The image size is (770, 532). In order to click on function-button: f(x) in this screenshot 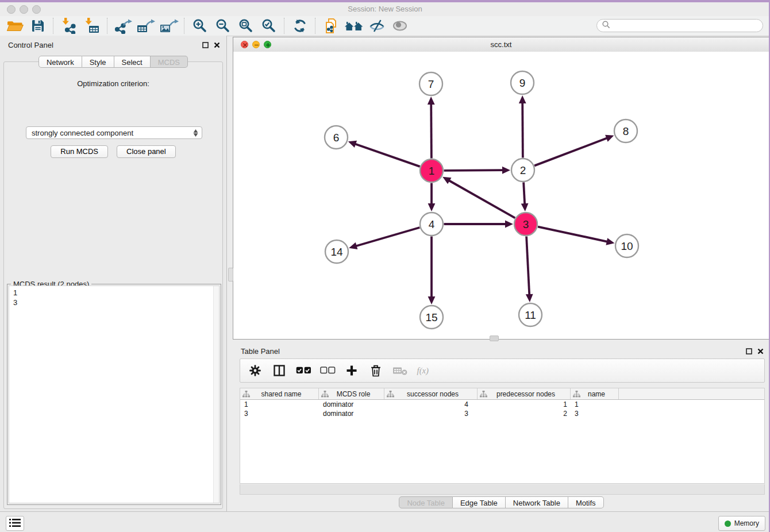, I will do `click(424, 371)`.